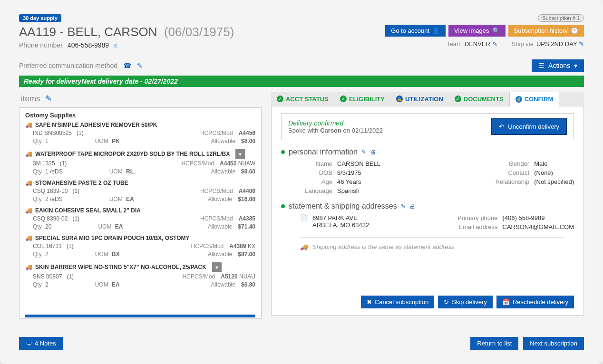 The height and width of the screenshot is (364, 603). What do you see at coordinates (349, 173) in the screenshot?
I see `dob-value: 6/3/1975` at bounding box center [349, 173].